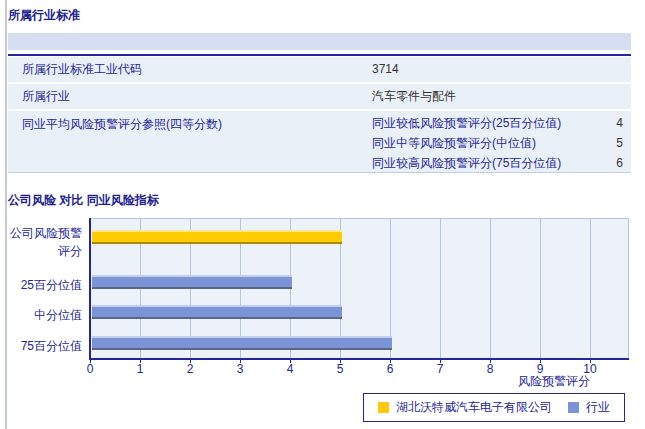 The height and width of the screenshot is (429, 645). I want to click on row-label: 同业平均风险预警评分参照(四等分数), so click(122, 124).